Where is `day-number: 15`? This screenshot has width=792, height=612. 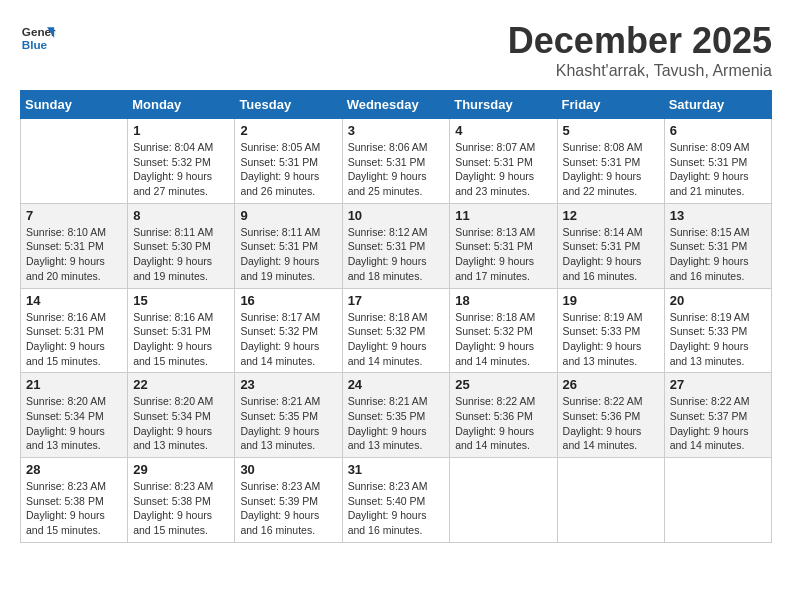 day-number: 15 is located at coordinates (181, 300).